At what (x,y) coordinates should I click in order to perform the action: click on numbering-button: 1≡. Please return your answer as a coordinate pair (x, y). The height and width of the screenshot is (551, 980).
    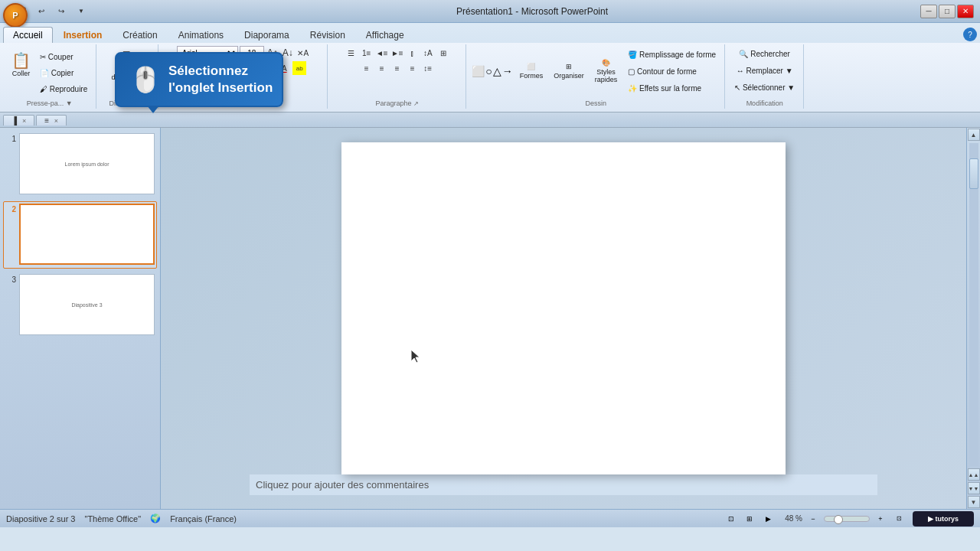
    Looking at the image, I should click on (367, 53).